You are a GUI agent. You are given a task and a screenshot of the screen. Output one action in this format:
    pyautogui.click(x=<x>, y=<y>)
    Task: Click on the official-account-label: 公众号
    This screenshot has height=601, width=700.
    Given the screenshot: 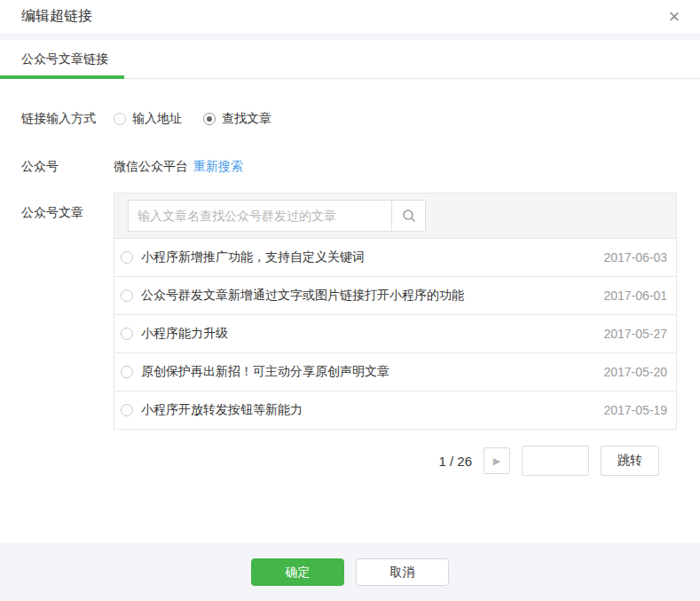 What is the action you would take?
    pyautogui.click(x=67, y=167)
    